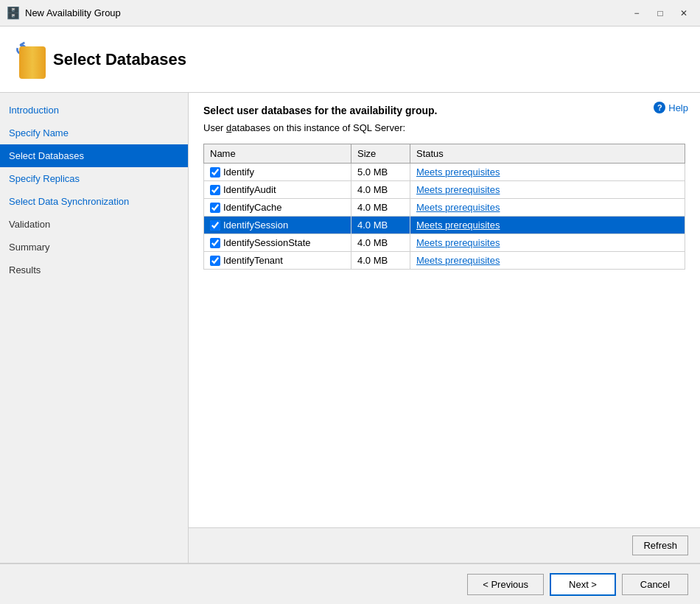 Image resolution: width=700 pixels, height=604 pixels. I want to click on sidebar-item-select-data-sync: Select Data Synchronization, so click(94, 202).